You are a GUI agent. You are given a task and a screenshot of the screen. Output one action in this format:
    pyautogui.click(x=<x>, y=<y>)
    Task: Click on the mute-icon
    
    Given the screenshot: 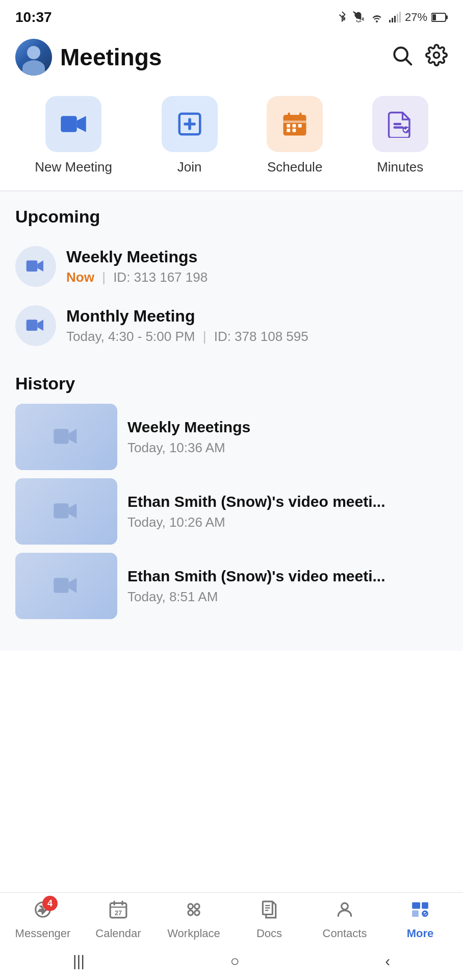 What is the action you would take?
    pyautogui.click(x=358, y=17)
    